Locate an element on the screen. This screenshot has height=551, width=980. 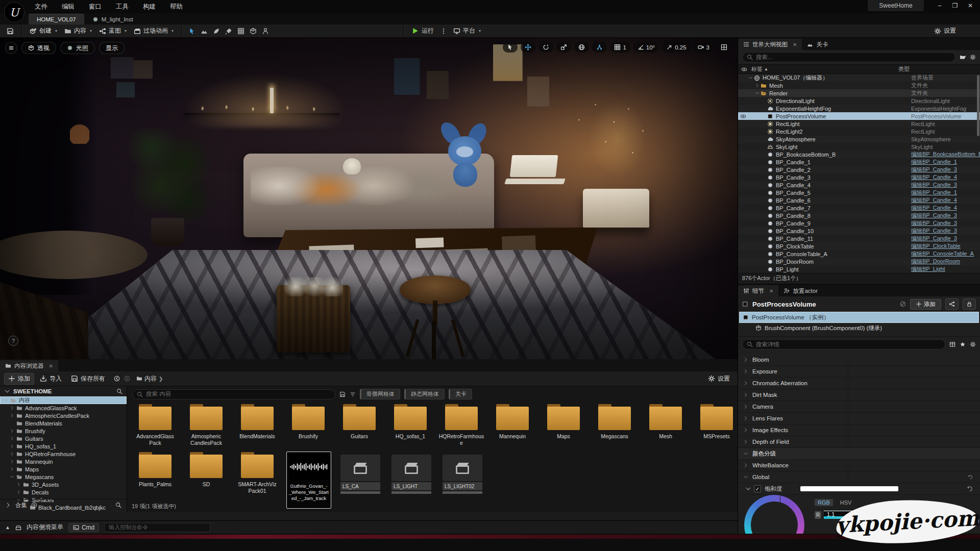
cb-add-button: 添加 is located at coordinates (19, 379).